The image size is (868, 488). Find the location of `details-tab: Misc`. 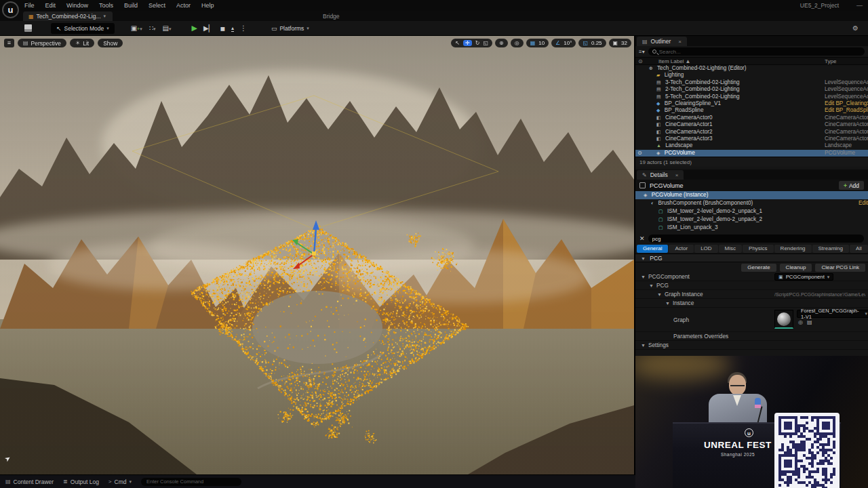

details-tab: Misc is located at coordinates (730, 249).